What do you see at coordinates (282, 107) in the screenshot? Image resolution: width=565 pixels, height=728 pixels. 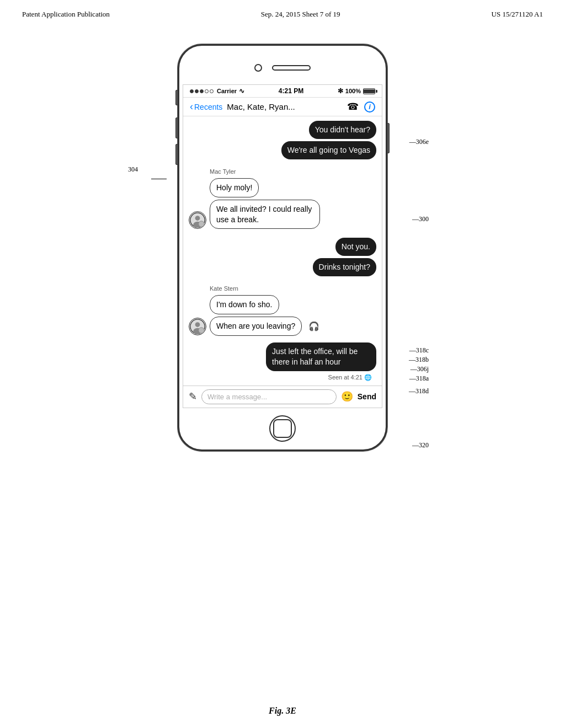 I see `nav-bar: ‹ Recents Mac, Kate, Ryan... ☎ i` at bounding box center [282, 107].